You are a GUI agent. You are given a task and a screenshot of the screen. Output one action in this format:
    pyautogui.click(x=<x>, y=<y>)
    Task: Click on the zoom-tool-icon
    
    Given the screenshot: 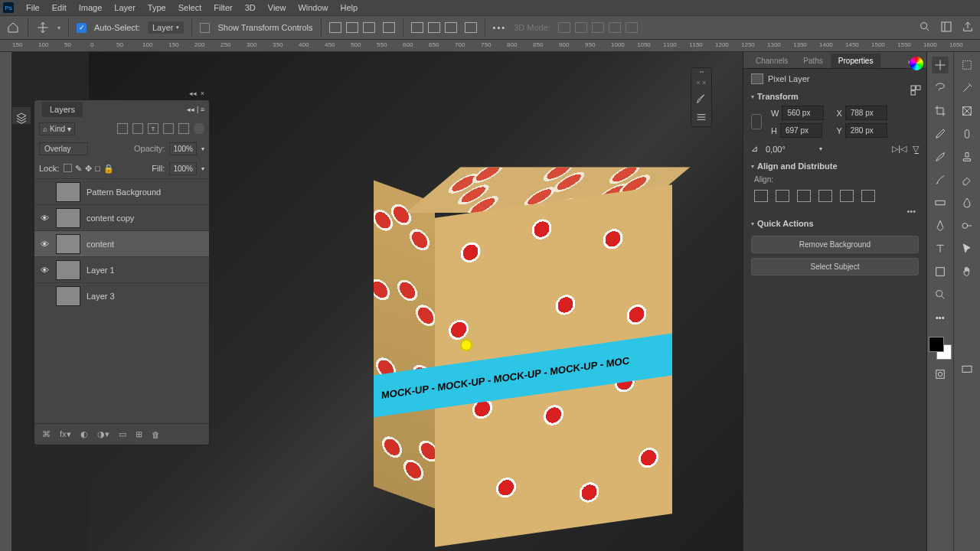 What is the action you would take?
    pyautogui.click(x=940, y=295)
    